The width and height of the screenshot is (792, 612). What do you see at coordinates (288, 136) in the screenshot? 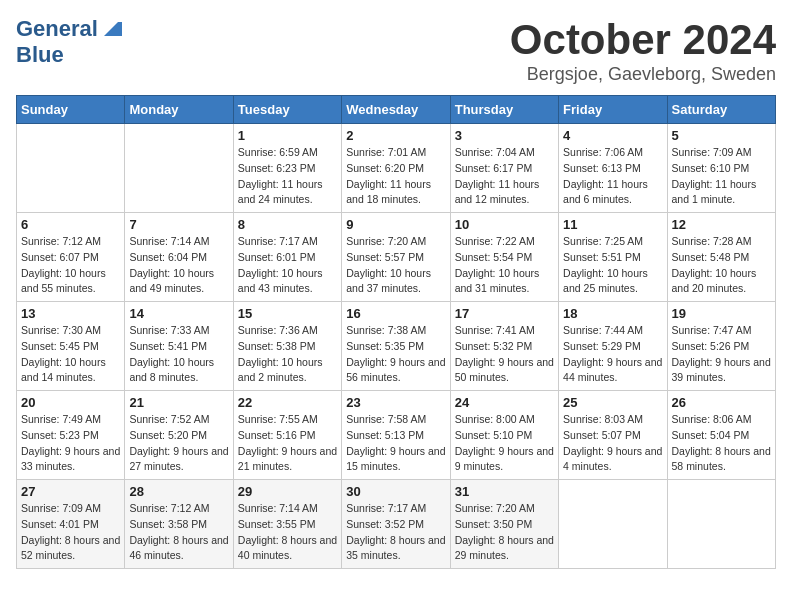
I see `day-number: 1` at bounding box center [288, 136].